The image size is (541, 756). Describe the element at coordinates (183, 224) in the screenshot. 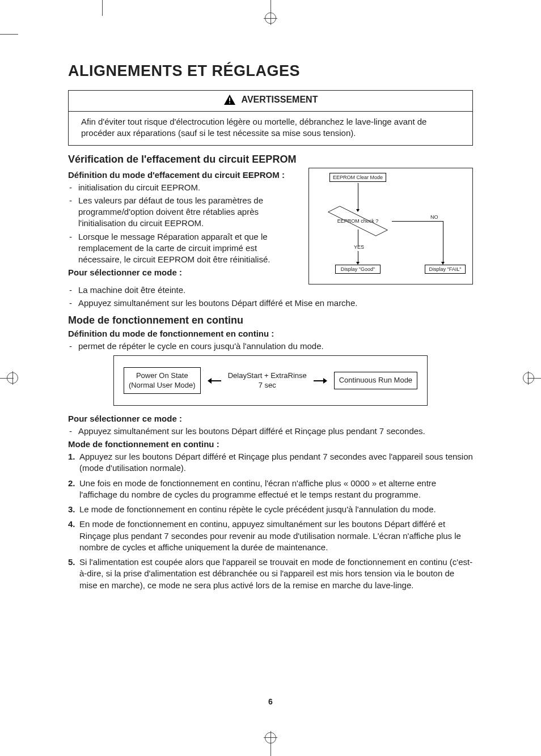

I see `eeprom-def-list: initialisation du circuit EEPROM. Les va…` at that location.